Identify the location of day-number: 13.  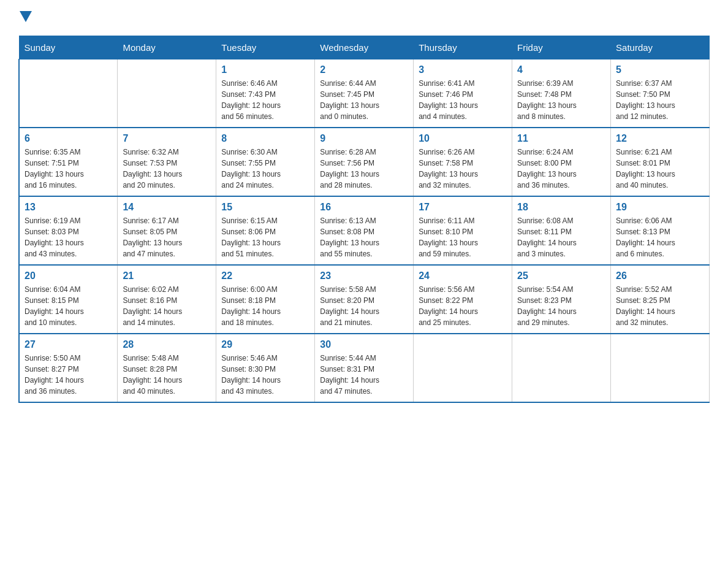
(69, 207).